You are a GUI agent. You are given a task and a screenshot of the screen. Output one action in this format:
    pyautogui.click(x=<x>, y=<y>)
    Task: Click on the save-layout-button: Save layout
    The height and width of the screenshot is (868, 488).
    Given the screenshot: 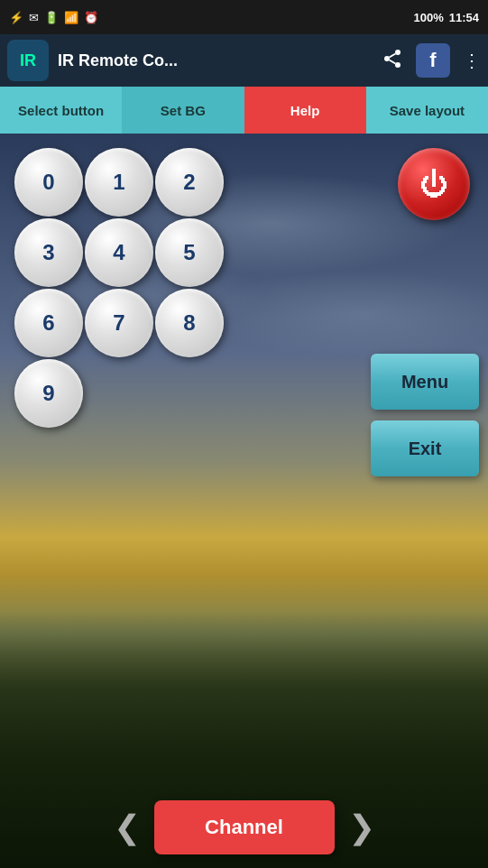 What is the action you would take?
    pyautogui.click(x=428, y=110)
    